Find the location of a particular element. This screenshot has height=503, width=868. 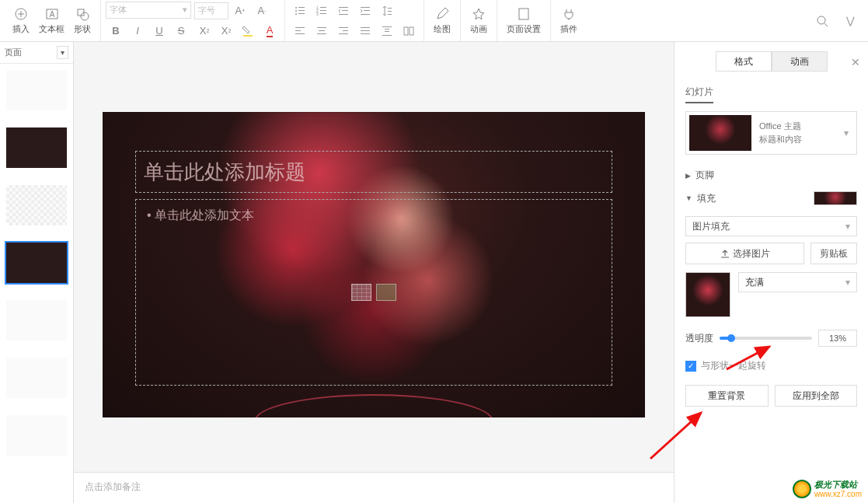

plugin-button: 插件 is located at coordinates (569, 20).